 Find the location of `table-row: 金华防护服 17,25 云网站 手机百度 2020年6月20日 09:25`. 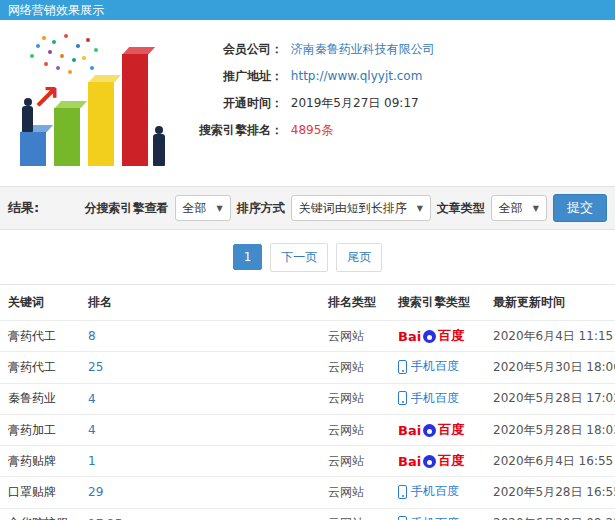

table-row: 金华防护服 17,25 云网站 手机百度 2020年6月20日 09:25 is located at coordinates (308, 514).